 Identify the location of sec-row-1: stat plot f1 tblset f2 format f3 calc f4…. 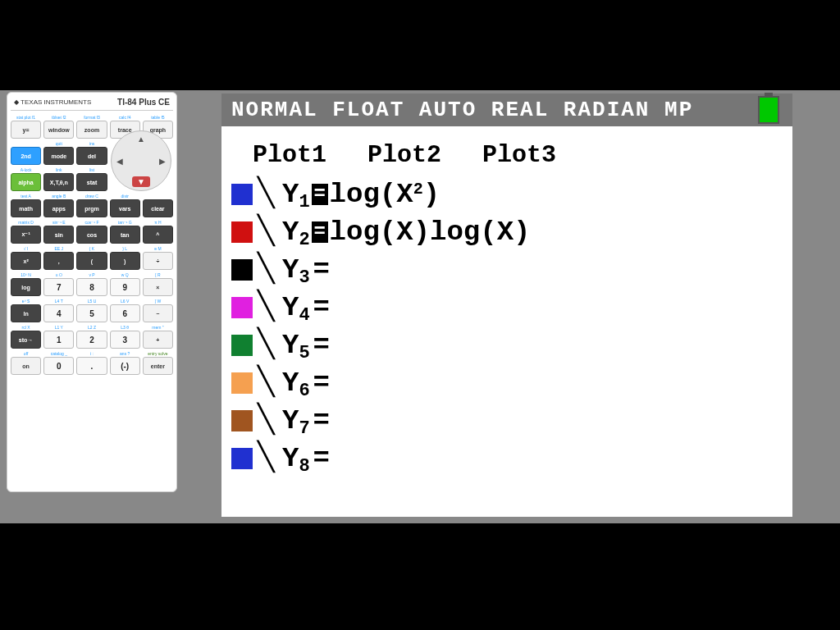
(92, 117).